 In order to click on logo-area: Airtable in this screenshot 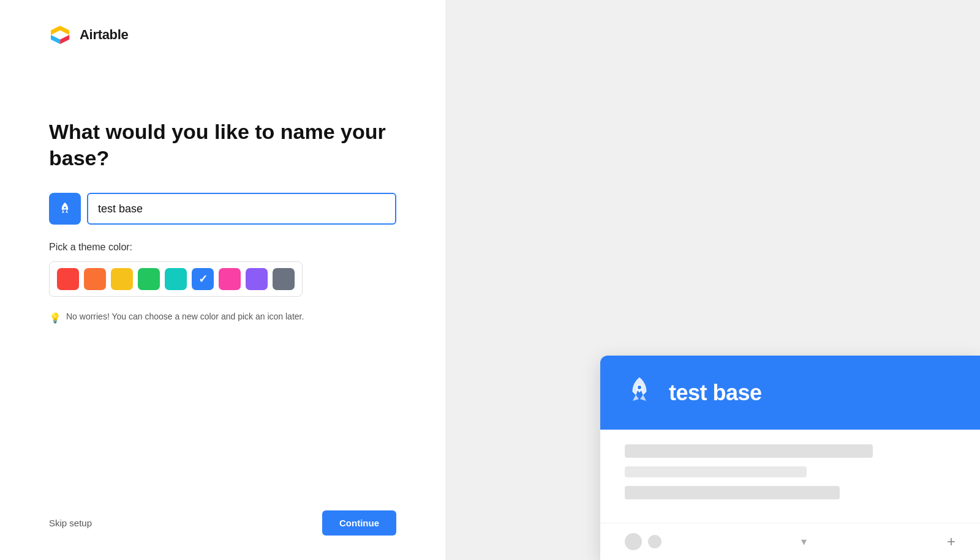, I will do `click(223, 35)`.